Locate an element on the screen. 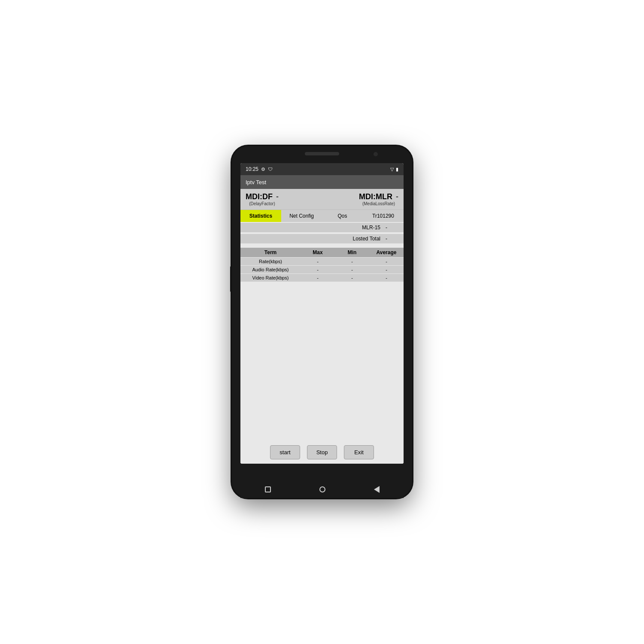  td-video-label: Video Rate(kbps) is located at coordinates (270, 278).